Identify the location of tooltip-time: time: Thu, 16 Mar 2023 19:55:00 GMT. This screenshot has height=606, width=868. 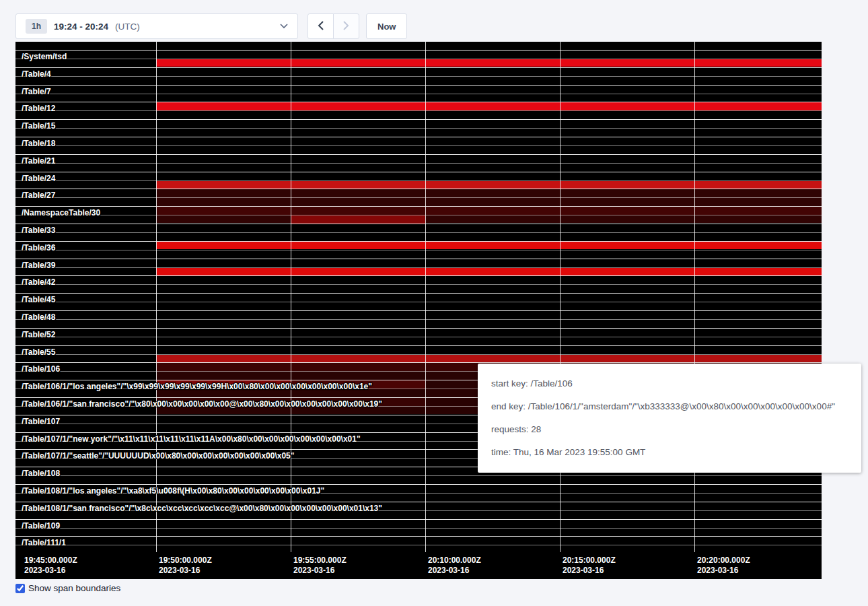
(670, 452).